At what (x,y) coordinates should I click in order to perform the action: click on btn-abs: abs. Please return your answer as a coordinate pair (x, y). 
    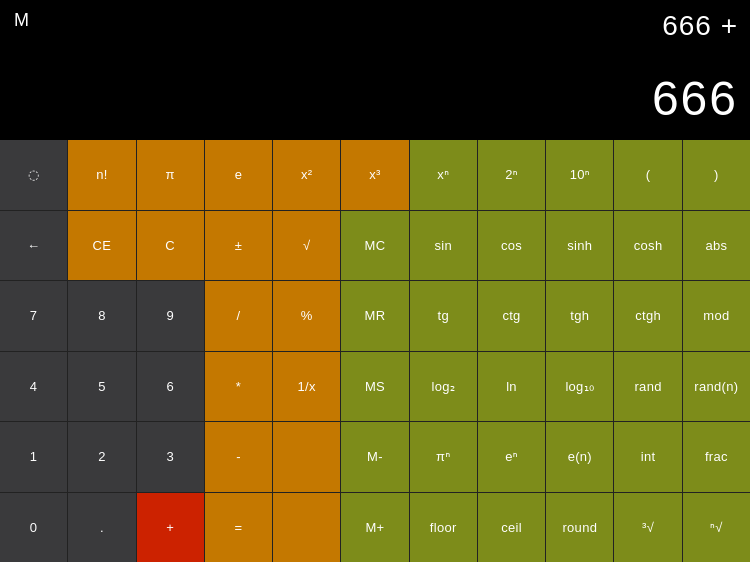
    Looking at the image, I should click on (716, 246).